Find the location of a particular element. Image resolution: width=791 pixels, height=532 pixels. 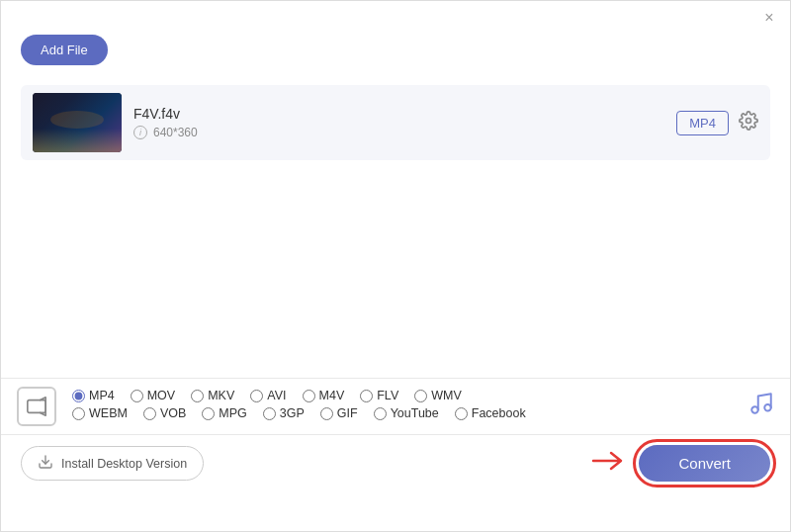

settings-button is located at coordinates (748, 123).